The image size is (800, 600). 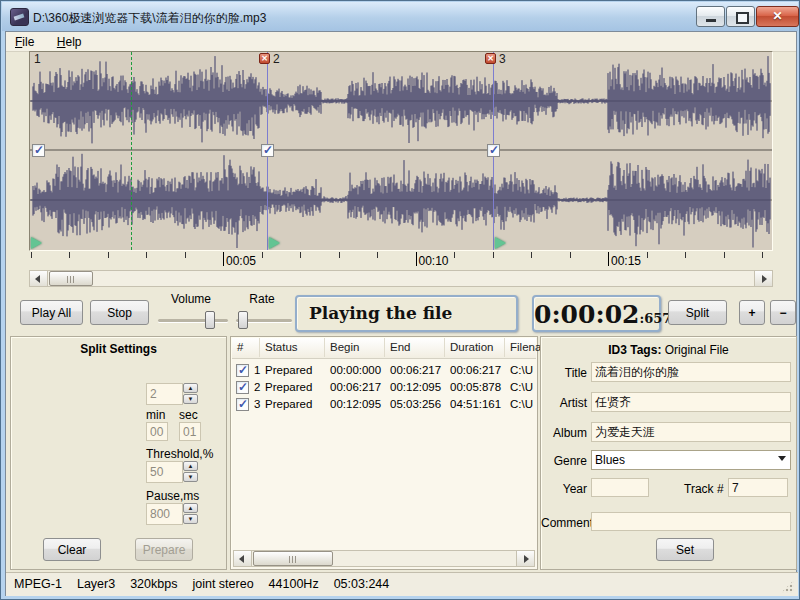 I want to click on id3-header-source: Original File, so click(x=697, y=350).